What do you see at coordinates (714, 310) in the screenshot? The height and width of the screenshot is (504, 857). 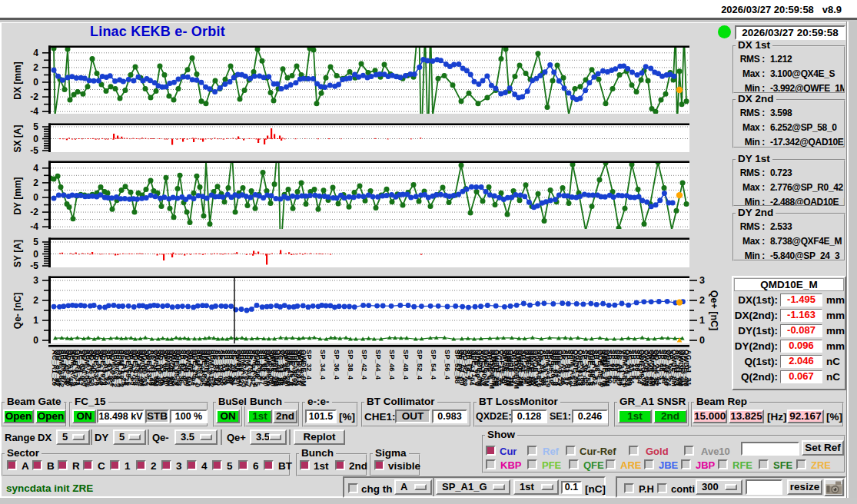 I see `svg-text: Qe+ [nC]` at bounding box center [714, 310].